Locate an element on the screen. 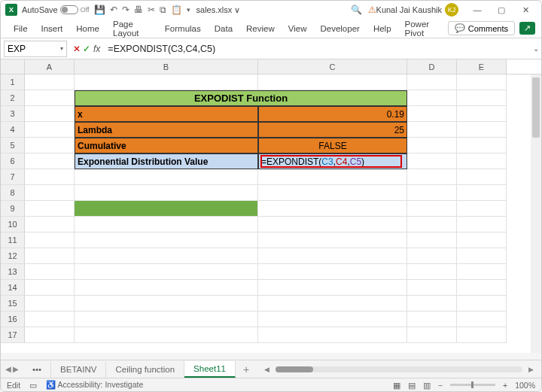  row-header-11: 11 is located at coordinates (13, 241).